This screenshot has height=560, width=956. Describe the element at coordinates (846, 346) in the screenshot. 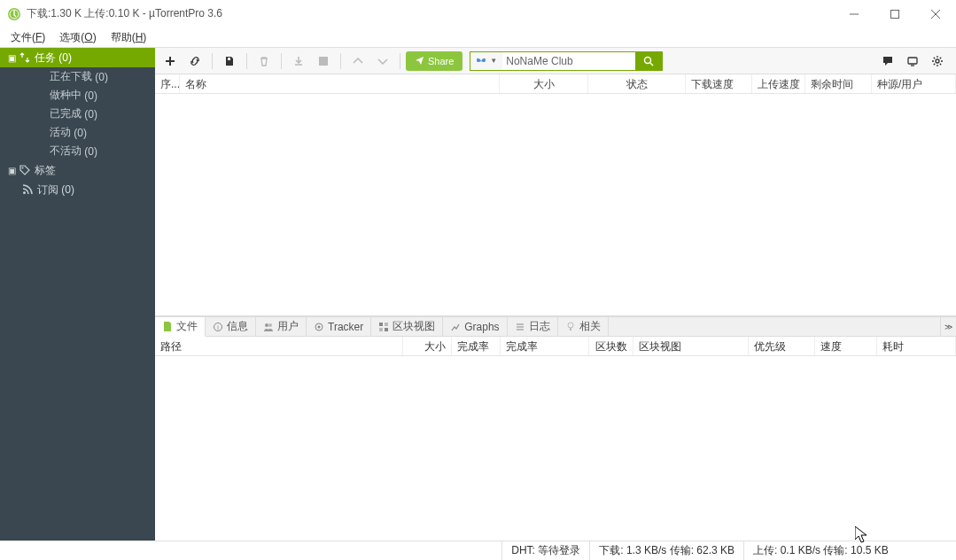

I see `dcol-speed: 速度` at that location.